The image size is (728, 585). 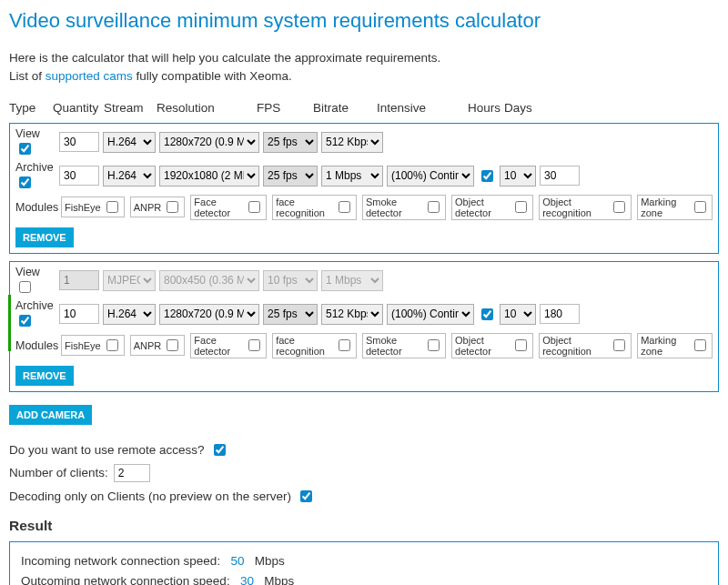 What do you see at coordinates (9, 323) in the screenshot?
I see `selection-indicator` at bounding box center [9, 323].